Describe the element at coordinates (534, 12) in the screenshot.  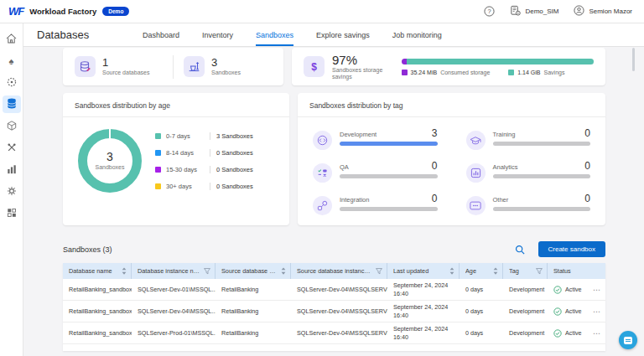
I see `workspace-selector: Demo_SIM` at that location.